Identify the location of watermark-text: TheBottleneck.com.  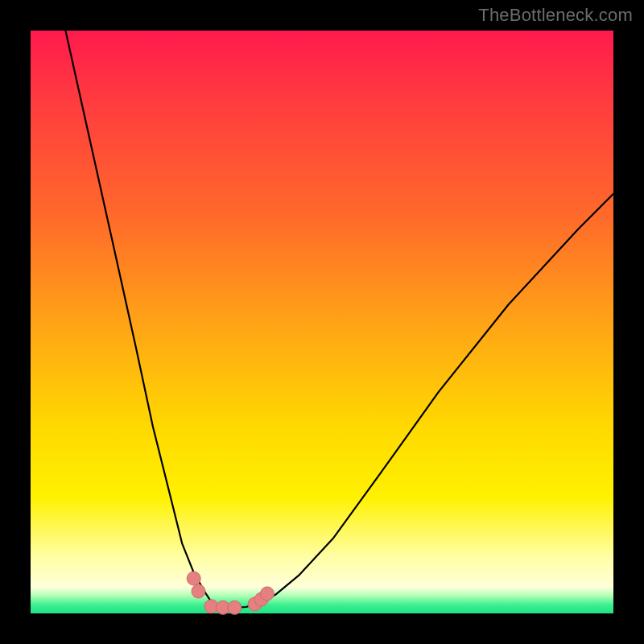
(555, 15).